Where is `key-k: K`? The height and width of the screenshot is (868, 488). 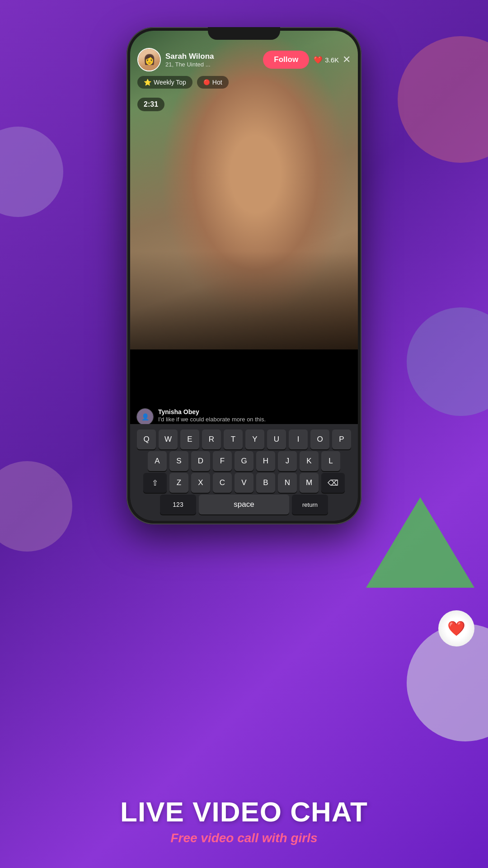 key-k: K is located at coordinates (309, 461).